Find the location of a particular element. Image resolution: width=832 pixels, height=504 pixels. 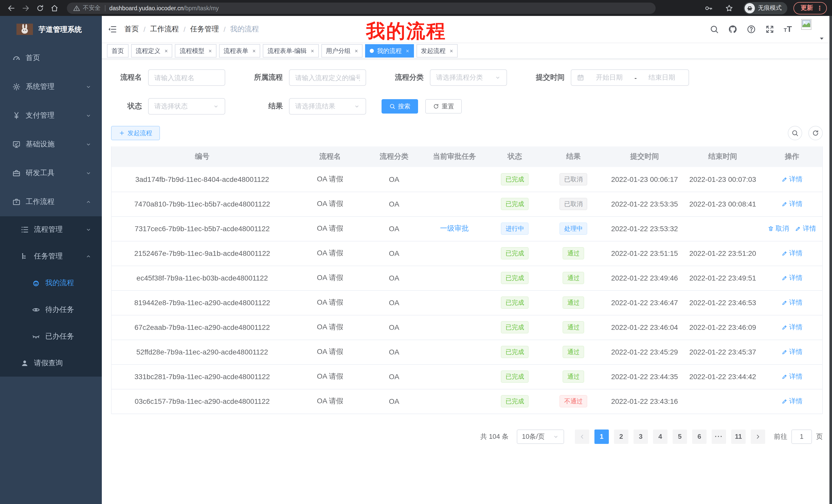

incognito-badge: 无痕模式 is located at coordinates (765, 8).